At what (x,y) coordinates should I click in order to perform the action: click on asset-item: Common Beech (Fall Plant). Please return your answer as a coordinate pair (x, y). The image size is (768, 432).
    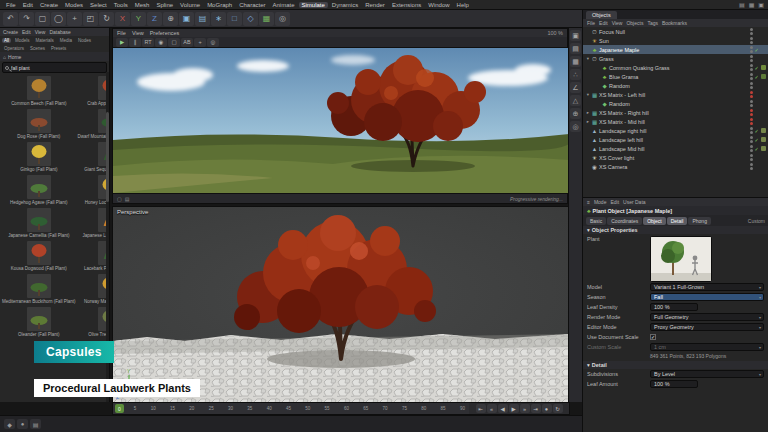
    Looking at the image, I should click on (39, 92).